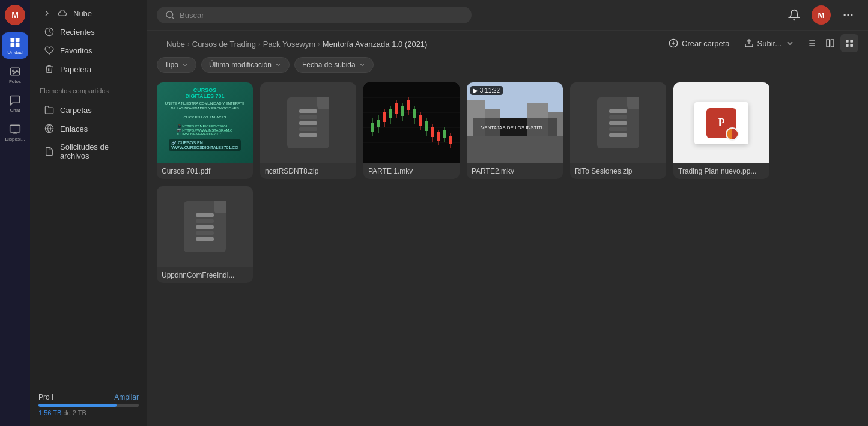 The image size is (868, 426). Describe the element at coordinates (189, 44) in the screenshot. I see `breadcrumb-sep-1: ›` at that location.